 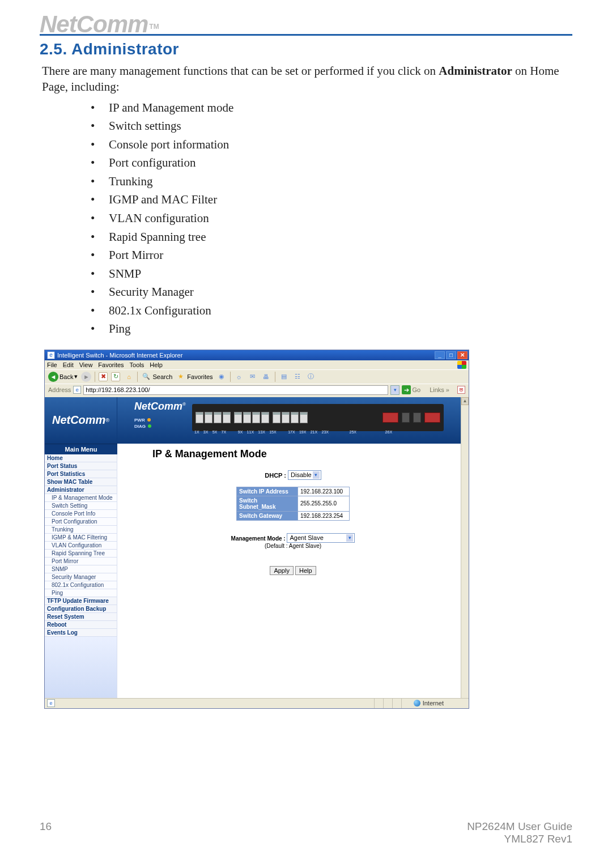 What do you see at coordinates (80, 506) in the screenshot?
I see `sidebar-sub-switch-setting: Switch Setting` at bounding box center [80, 506].